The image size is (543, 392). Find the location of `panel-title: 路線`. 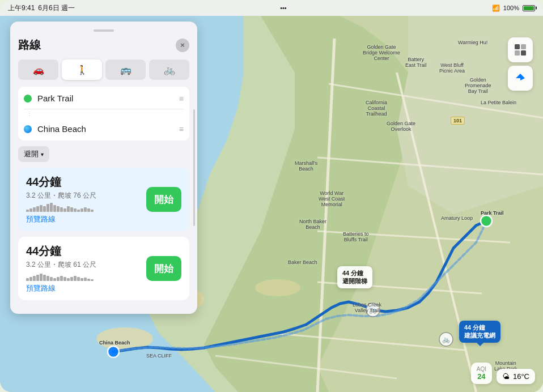

panel-title: 路線 is located at coordinates (29, 45).